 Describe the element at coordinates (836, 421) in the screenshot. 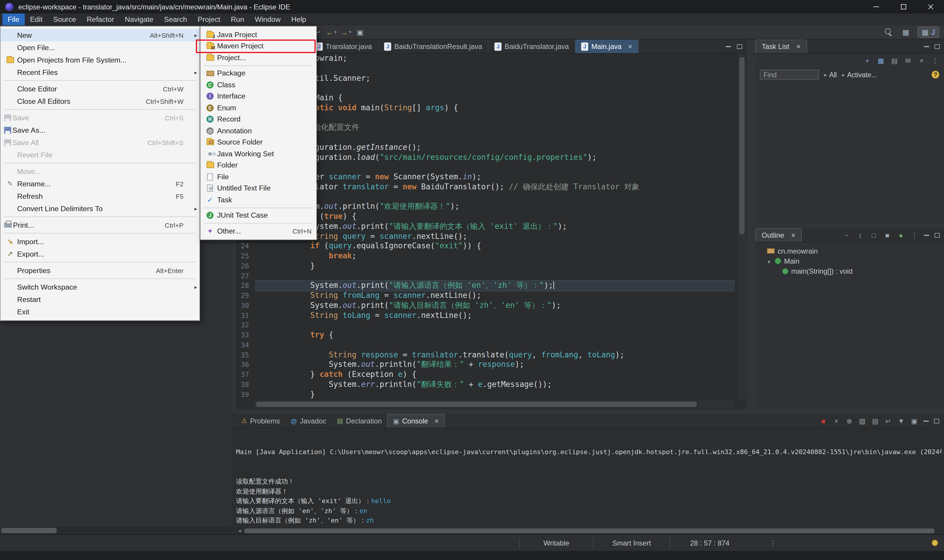

I see `remove-launch-icon` at that location.